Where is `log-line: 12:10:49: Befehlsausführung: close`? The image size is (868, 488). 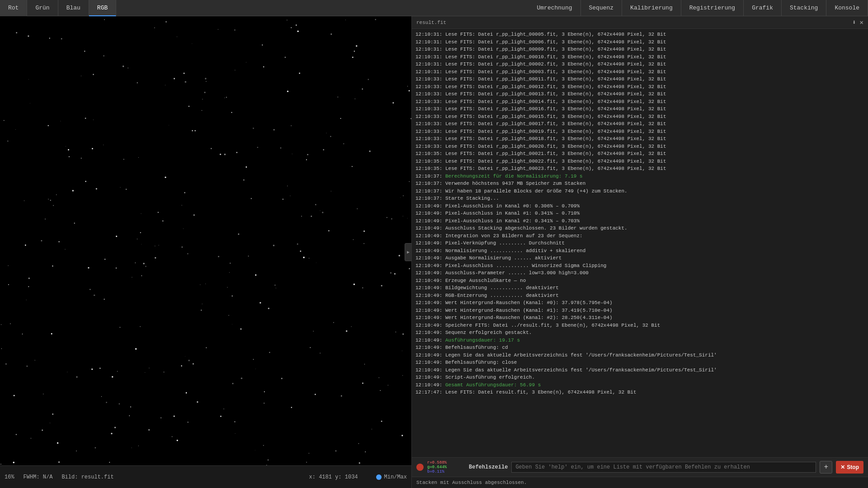
log-line: 12:10:49: Befehlsausführung: close is located at coordinates (640, 362).